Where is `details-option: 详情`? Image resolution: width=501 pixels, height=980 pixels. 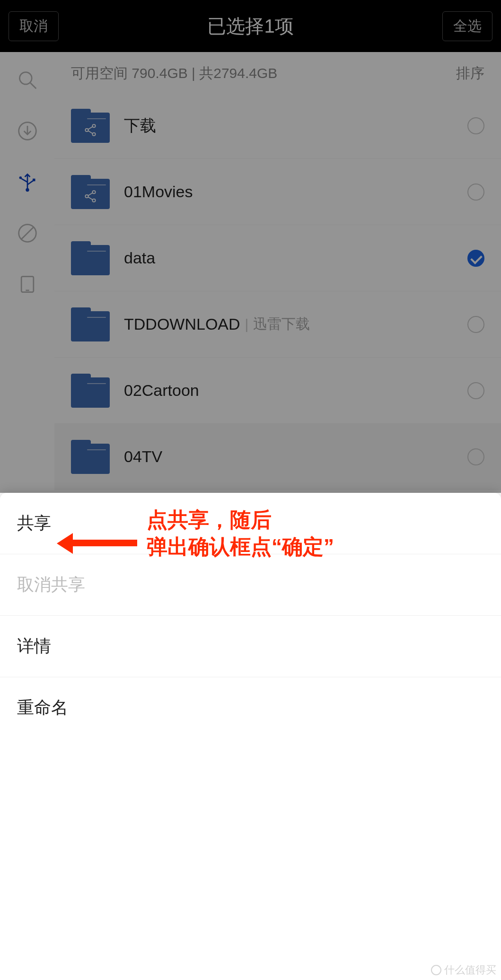
details-option: 详情 is located at coordinates (251, 647).